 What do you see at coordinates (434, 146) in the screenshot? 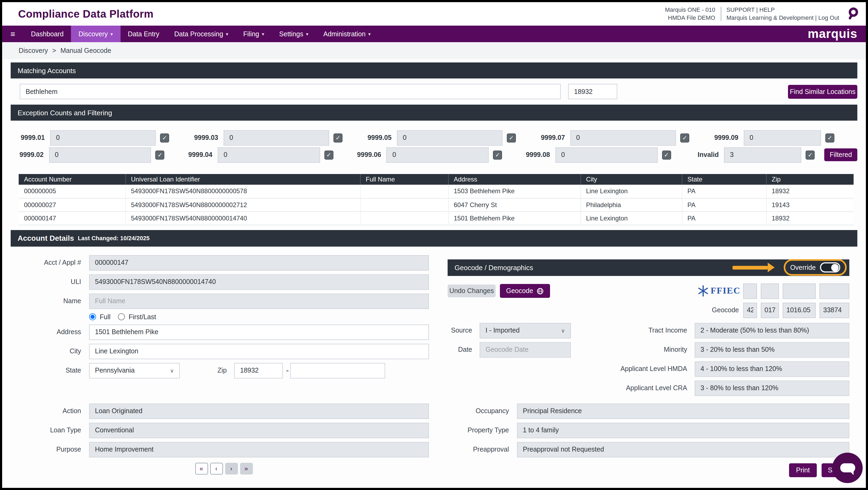
I see `exception-grid: 9999.01 ✓ 9999.03 ✓ 9999.05 ✓ 9999.07 ✓ …` at bounding box center [434, 146].